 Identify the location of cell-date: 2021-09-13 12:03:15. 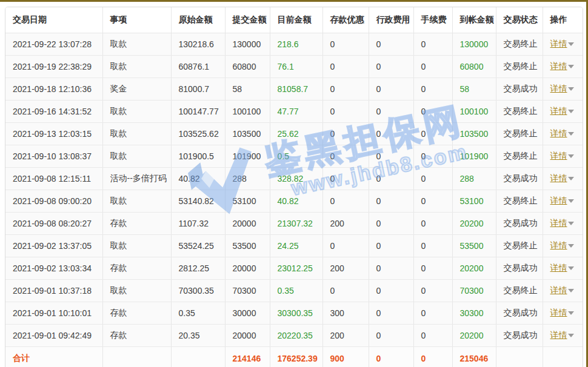
(54, 134).